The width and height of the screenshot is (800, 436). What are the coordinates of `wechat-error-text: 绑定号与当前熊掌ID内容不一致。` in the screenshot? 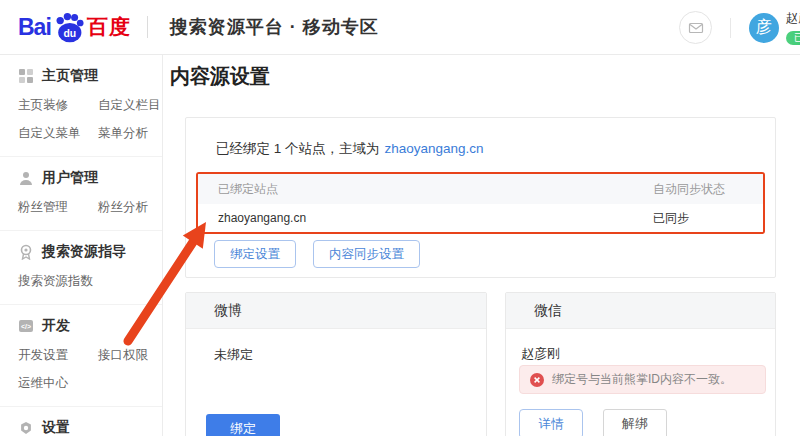 It's located at (642, 380).